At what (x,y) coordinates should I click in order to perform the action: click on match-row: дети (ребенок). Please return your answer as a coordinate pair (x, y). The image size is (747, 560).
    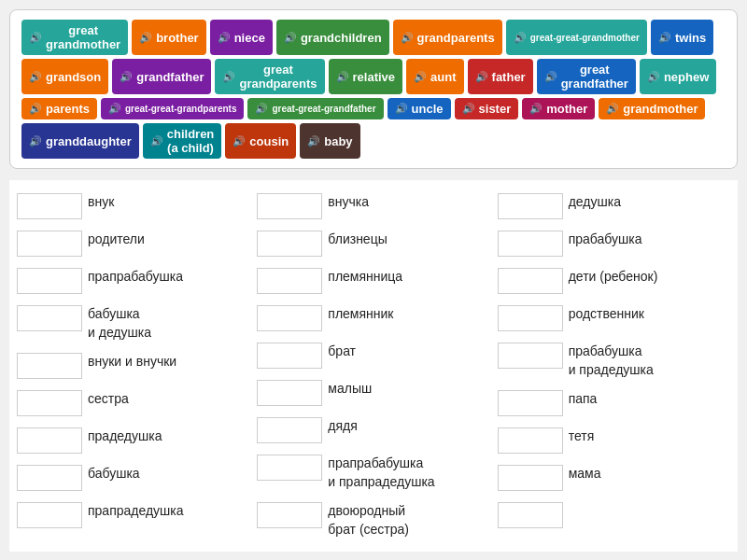
    Looking at the image, I should click on (614, 281).